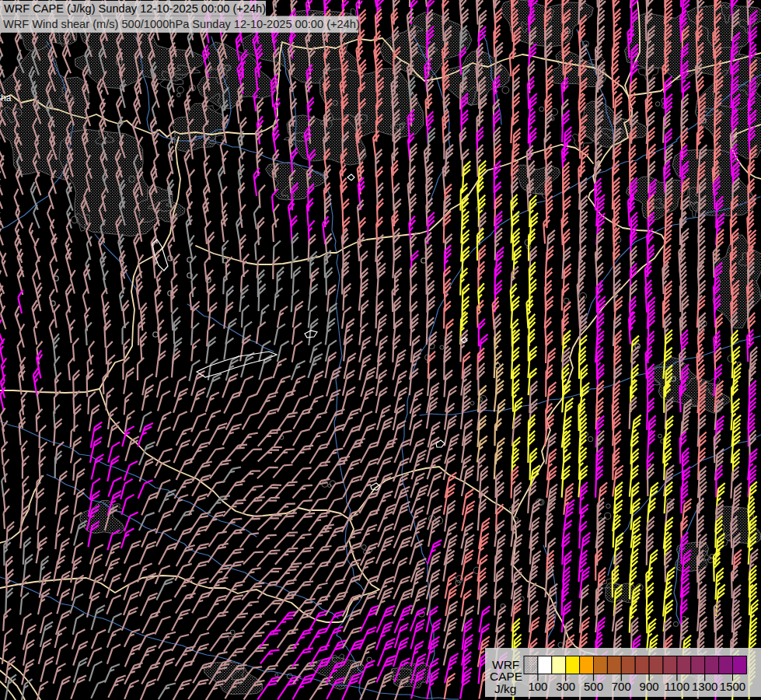 This screenshot has width=761, height=700. I want to click on svg-text: J/kg, so click(505, 689).